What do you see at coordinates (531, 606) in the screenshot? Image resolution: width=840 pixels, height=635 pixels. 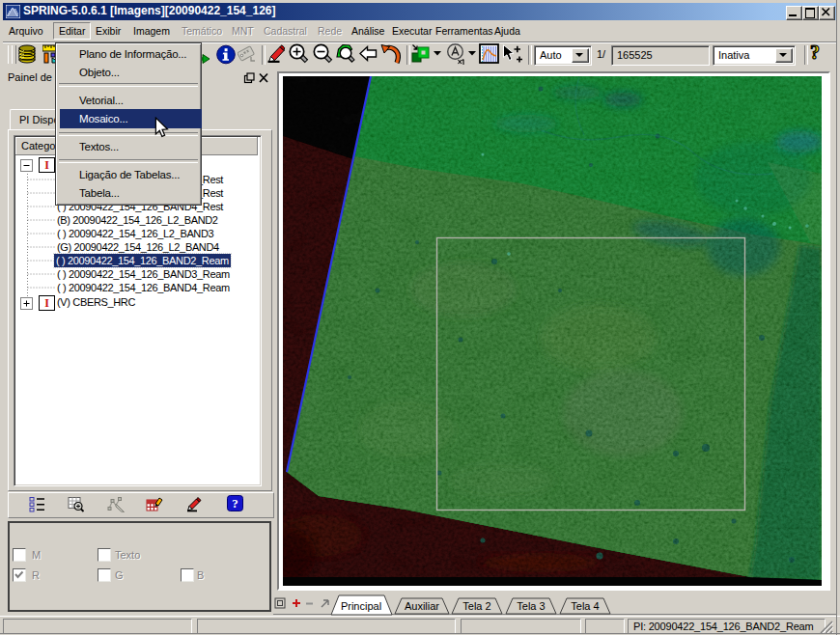 I see `svg-text: Tela 3` at bounding box center [531, 606].